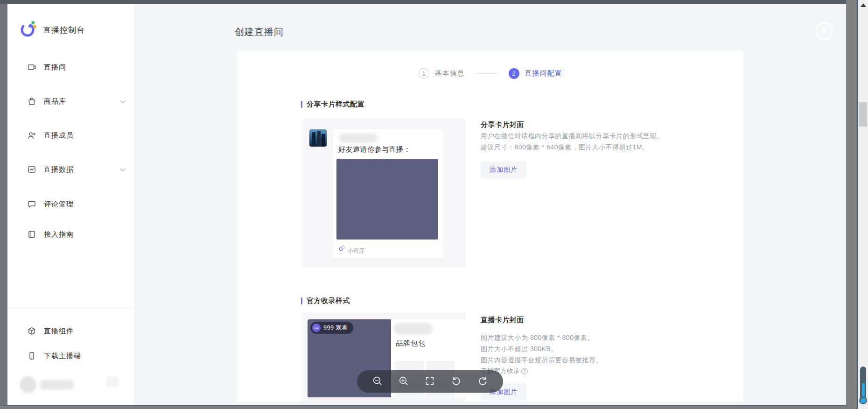 The height and width of the screenshot is (409, 868). What do you see at coordinates (456, 381) in the screenshot?
I see `rotate-left-button` at bounding box center [456, 381].